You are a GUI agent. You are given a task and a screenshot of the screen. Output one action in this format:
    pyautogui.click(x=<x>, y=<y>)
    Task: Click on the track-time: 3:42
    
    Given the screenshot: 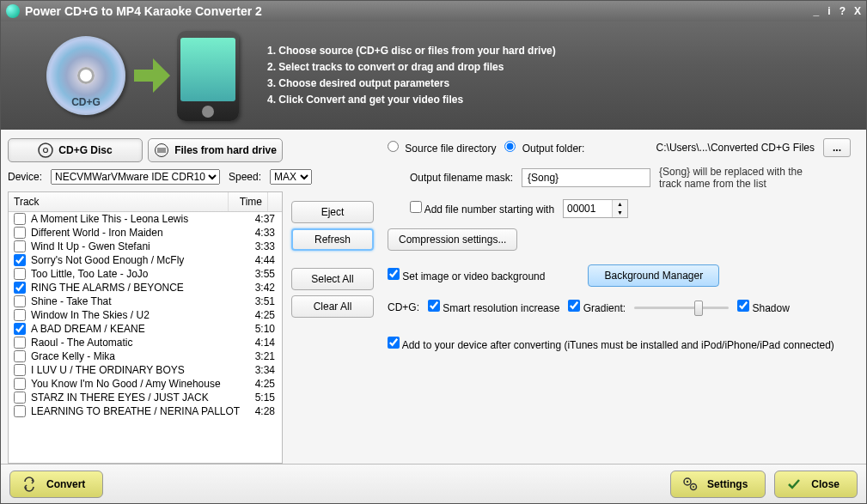 What is the action you would take?
    pyautogui.click(x=259, y=288)
    